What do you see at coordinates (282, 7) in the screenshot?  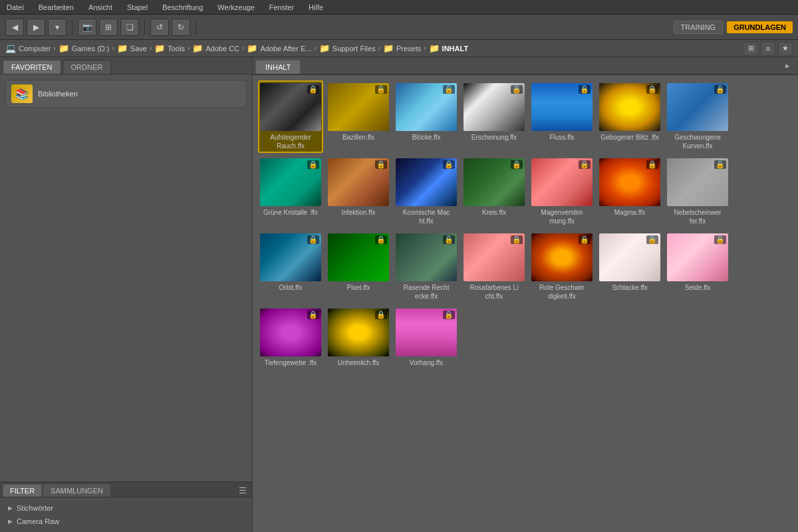 I see `menu-item-fenster: Fenster` at bounding box center [282, 7].